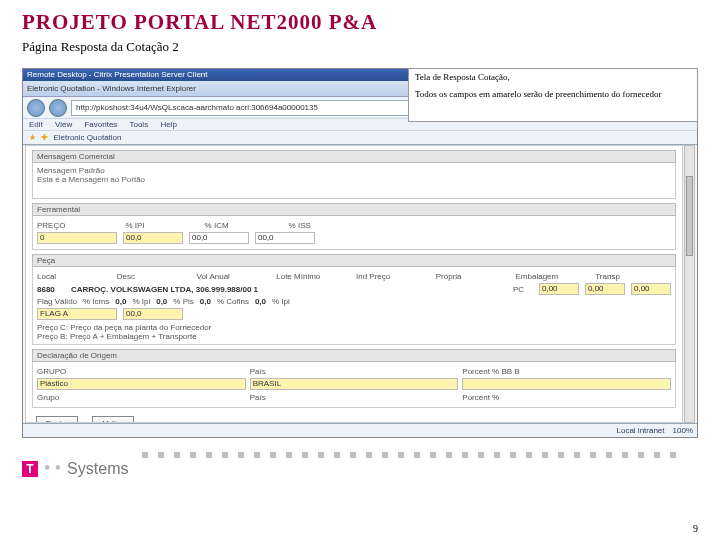  What do you see at coordinates (57, 302) in the screenshot?
I see `flag-label: Flag Válido` at bounding box center [57, 302].